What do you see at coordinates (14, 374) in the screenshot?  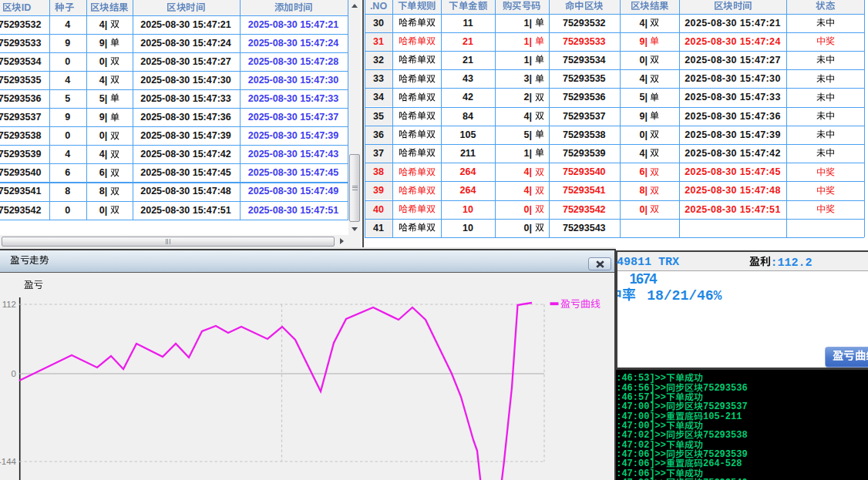 I see `svg-text: 0` at bounding box center [14, 374].